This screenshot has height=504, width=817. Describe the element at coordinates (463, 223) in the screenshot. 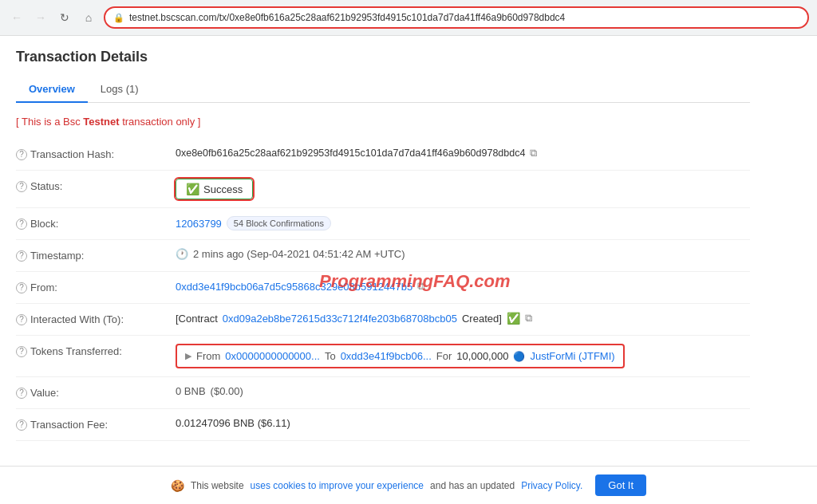

I see `block-value: 12063799 54 Block Confirmations` at that location.